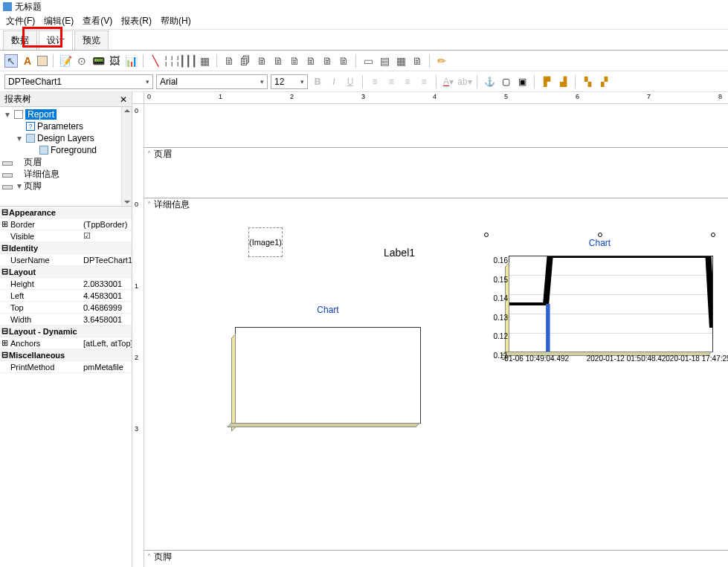  Describe the element at coordinates (212, 82) in the screenshot. I see `font-selector: Arial` at that location.